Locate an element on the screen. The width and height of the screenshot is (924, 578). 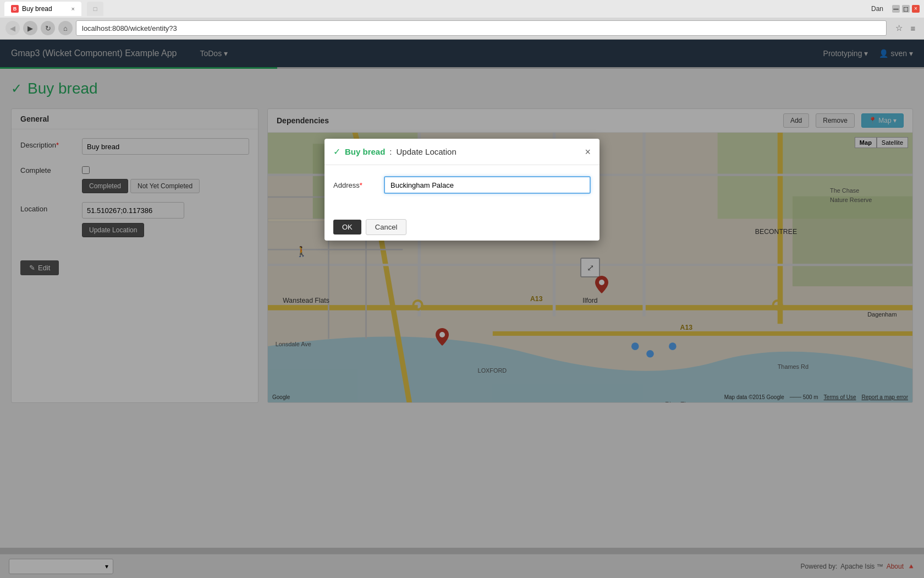
browser-title-bar: B Buy bread × □ Dan ─ □ × is located at coordinates (462, 9).